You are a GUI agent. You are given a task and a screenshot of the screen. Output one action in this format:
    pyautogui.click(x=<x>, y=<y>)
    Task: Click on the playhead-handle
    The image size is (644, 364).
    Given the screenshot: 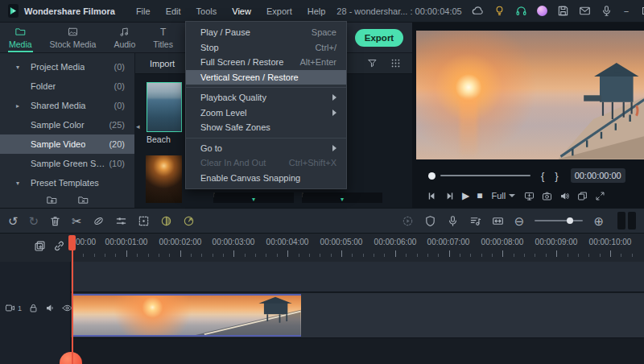 What is the action you would take?
    pyautogui.click(x=72, y=243)
    